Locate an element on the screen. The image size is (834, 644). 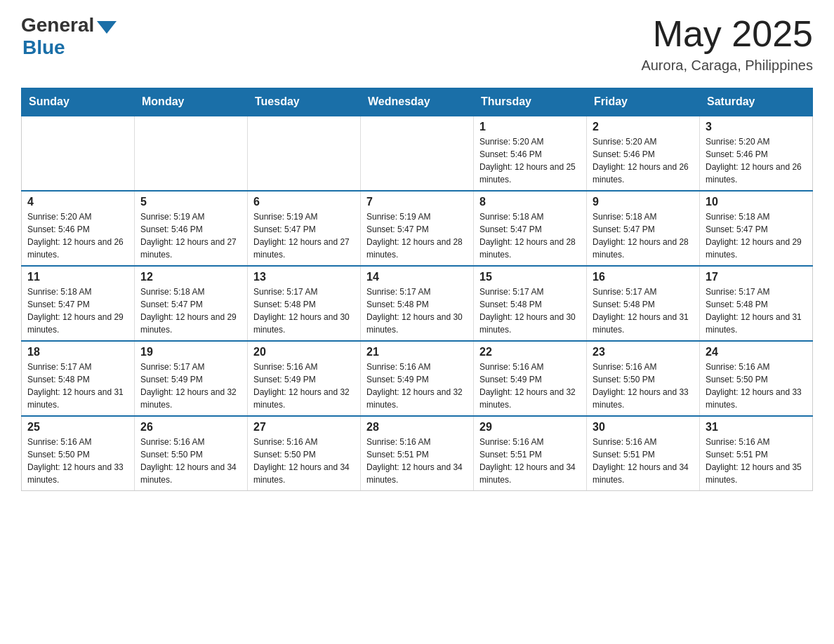
logo-blue-text: Blue is located at coordinates (44, 48).